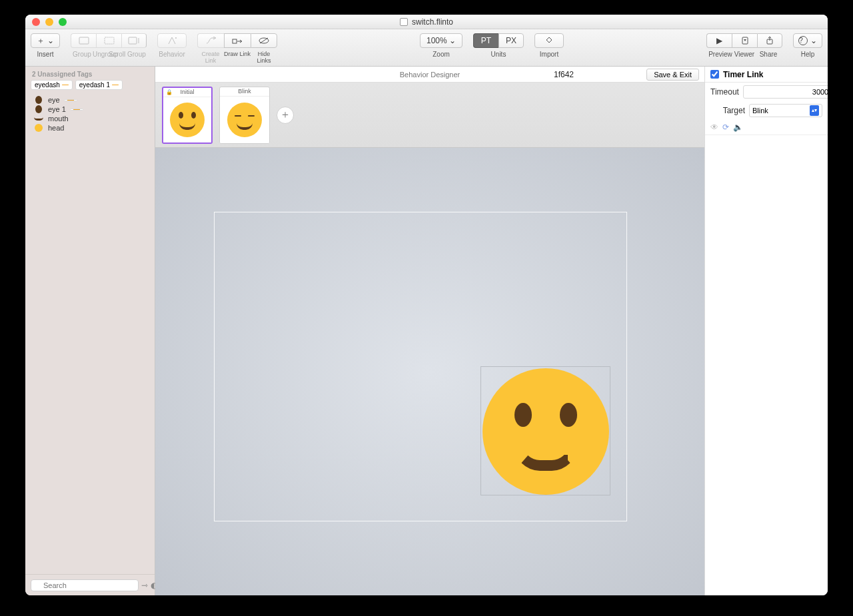 Image resolution: width=853 pixels, height=616 pixels. Describe the element at coordinates (90, 73) in the screenshot. I see `tags-header: 2 Unassigned Tags` at that location.